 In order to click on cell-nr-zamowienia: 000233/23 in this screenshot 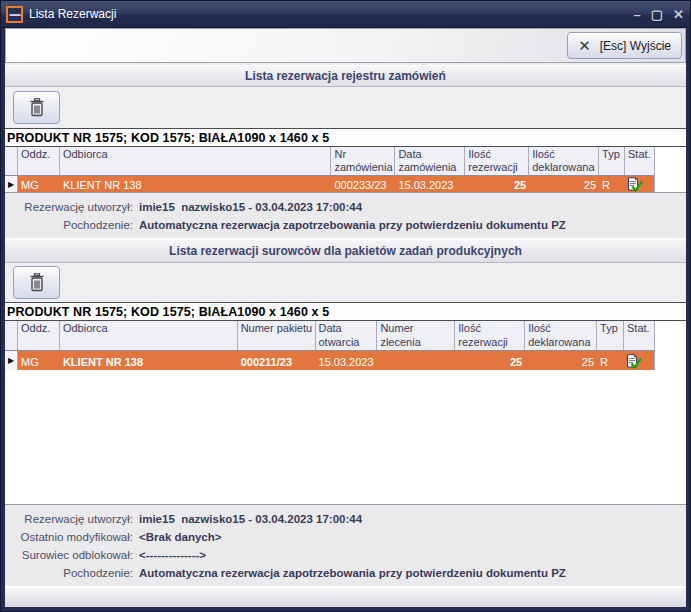, I will do `click(363, 184)`.